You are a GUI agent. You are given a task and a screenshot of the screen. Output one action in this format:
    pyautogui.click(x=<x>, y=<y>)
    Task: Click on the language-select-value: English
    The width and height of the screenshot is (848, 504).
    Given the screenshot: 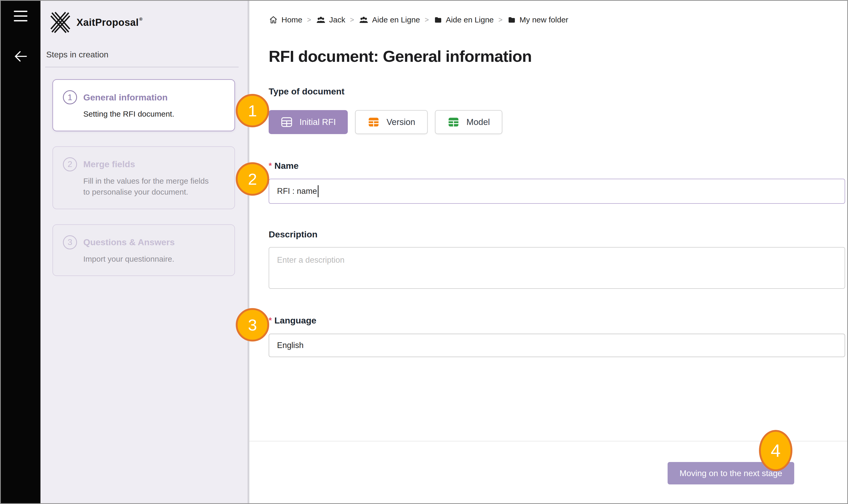 What is the action you would take?
    pyautogui.click(x=290, y=345)
    